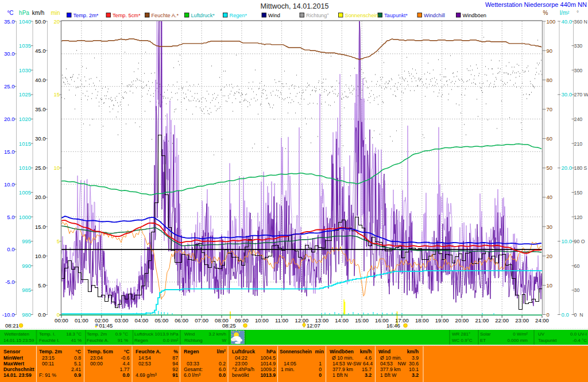 This screenshot has width=588, height=382. Describe the element at coordinates (25, 46) in the screenshot. I see `svg-text: 1035` at that location.